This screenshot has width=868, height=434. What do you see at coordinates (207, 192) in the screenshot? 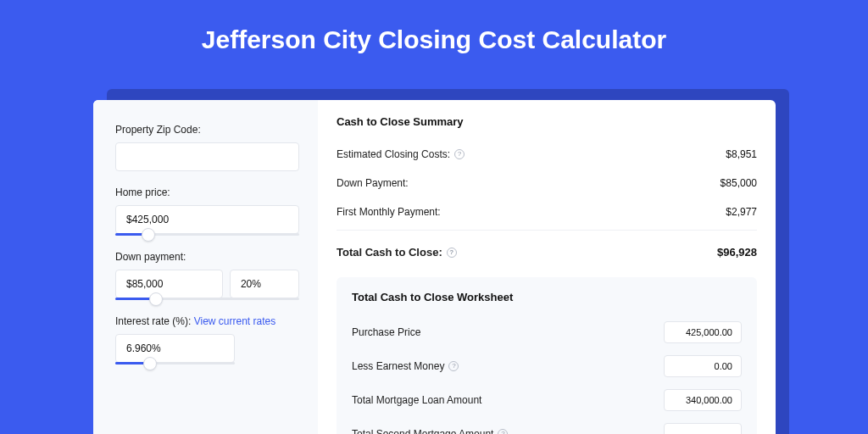
I see `home-price-label: Home price:` at bounding box center [207, 192].